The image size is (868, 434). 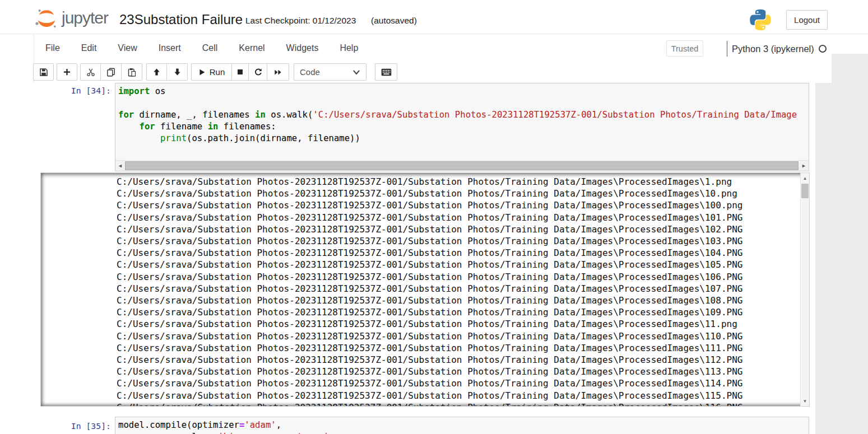 What do you see at coordinates (67, 72) in the screenshot?
I see `insert-cell-below-button` at bounding box center [67, 72].